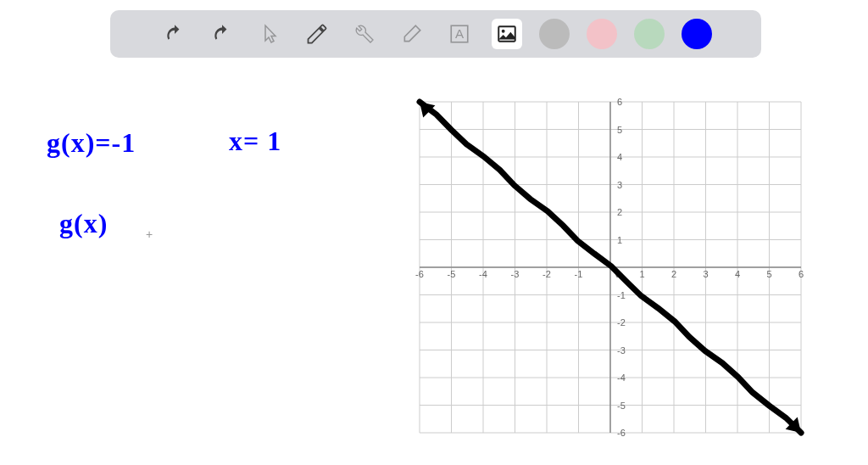 The width and height of the screenshot is (868, 465). I want to click on svg-text: A, so click(459, 34).